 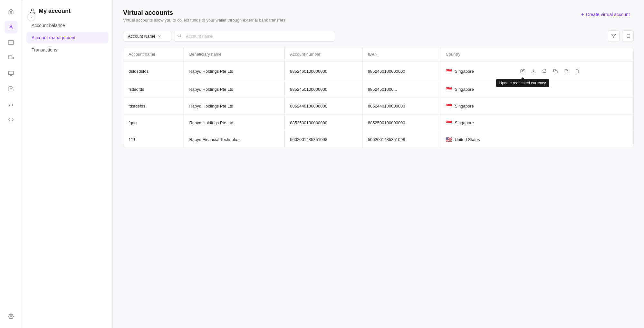 What do you see at coordinates (22, 0) in the screenshot?
I see `collapse-button: ›` at bounding box center [22, 0].